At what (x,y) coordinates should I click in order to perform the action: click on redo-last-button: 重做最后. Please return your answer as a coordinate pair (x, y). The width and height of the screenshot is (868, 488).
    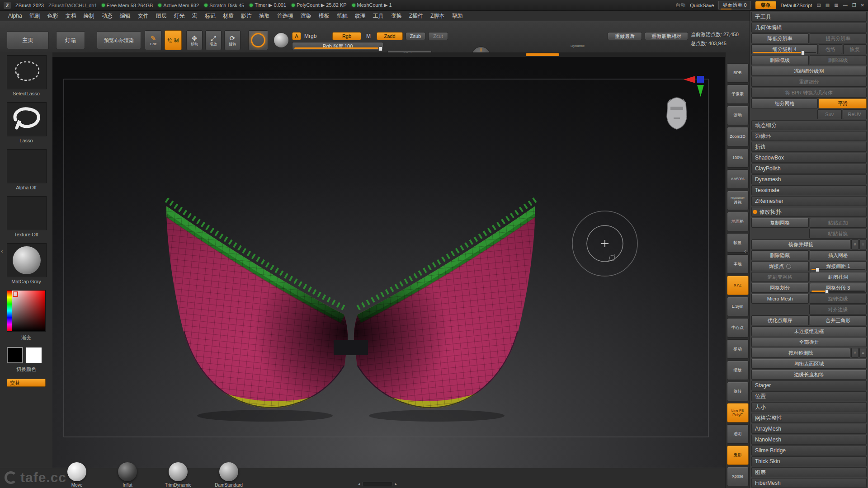
    Looking at the image, I should click on (625, 36).